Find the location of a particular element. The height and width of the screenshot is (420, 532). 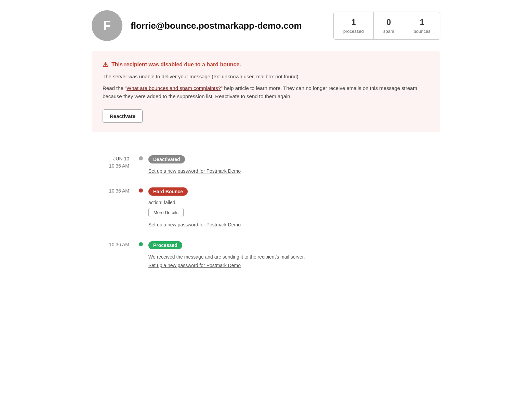

avatar-letter: F is located at coordinates (107, 26).